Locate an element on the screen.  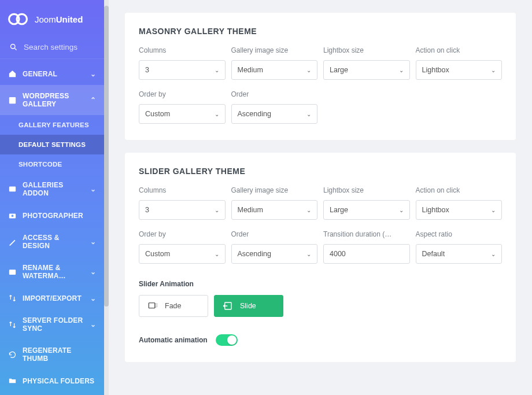
masonry-action-select: Lightbox⌄ is located at coordinates (459, 70).